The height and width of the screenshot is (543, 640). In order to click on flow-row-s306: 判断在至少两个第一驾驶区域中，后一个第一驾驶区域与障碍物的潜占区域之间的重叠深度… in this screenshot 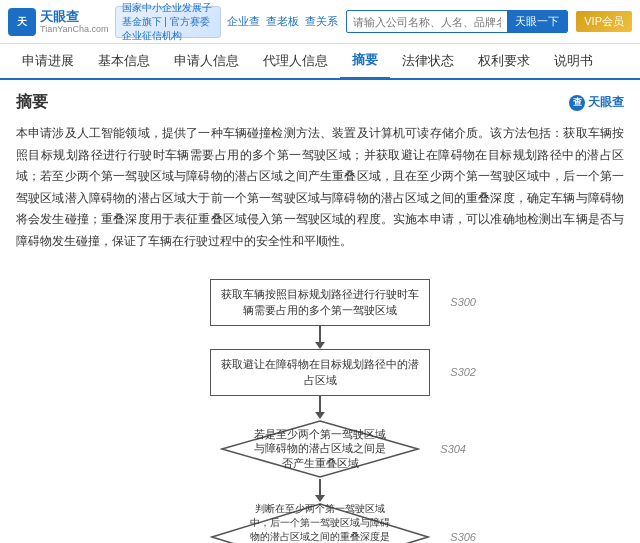, I will do `click(320, 522)`.